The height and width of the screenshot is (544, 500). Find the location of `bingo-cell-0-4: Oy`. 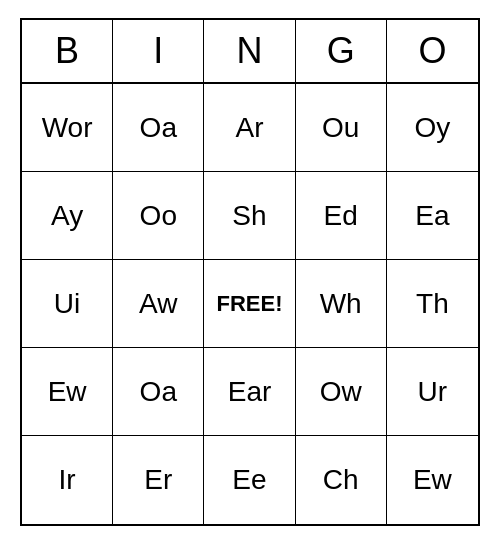

bingo-cell-0-4: Oy is located at coordinates (432, 128).